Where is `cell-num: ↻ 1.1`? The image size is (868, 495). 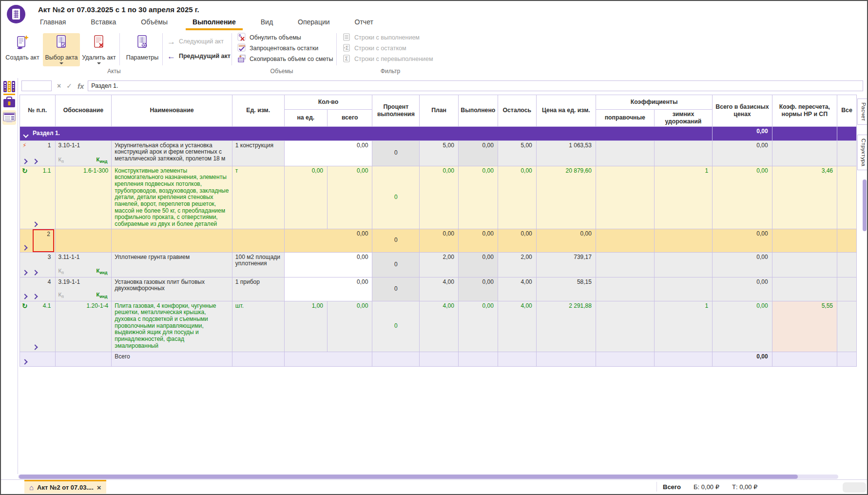
cell-num: ↻ 1.1 is located at coordinates (38, 197).